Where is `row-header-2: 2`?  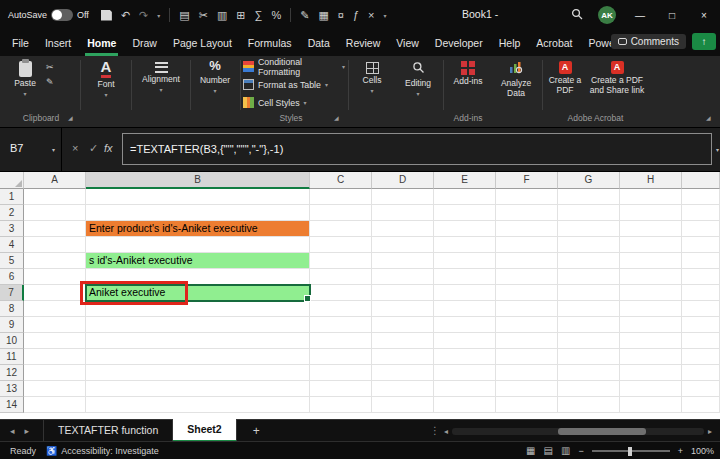 row-header-2: 2 is located at coordinates (12, 213).